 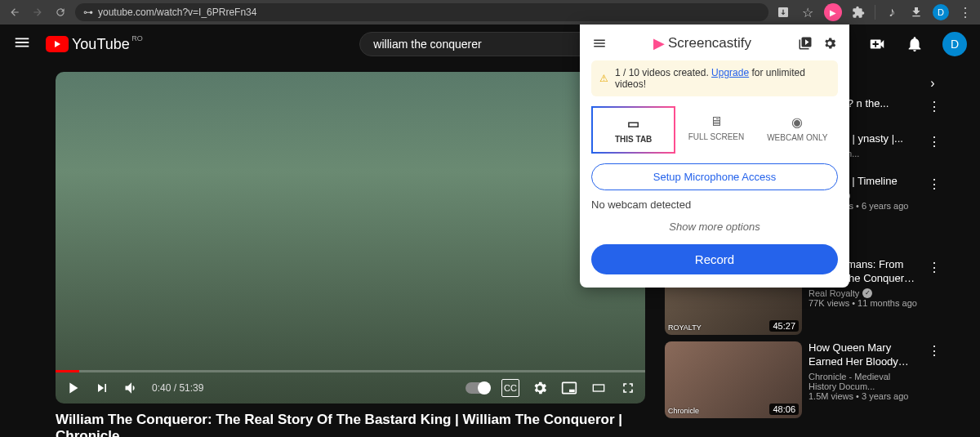 What do you see at coordinates (715, 122) in the screenshot?
I see `desktop-icon: 🖥` at bounding box center [715, 122].